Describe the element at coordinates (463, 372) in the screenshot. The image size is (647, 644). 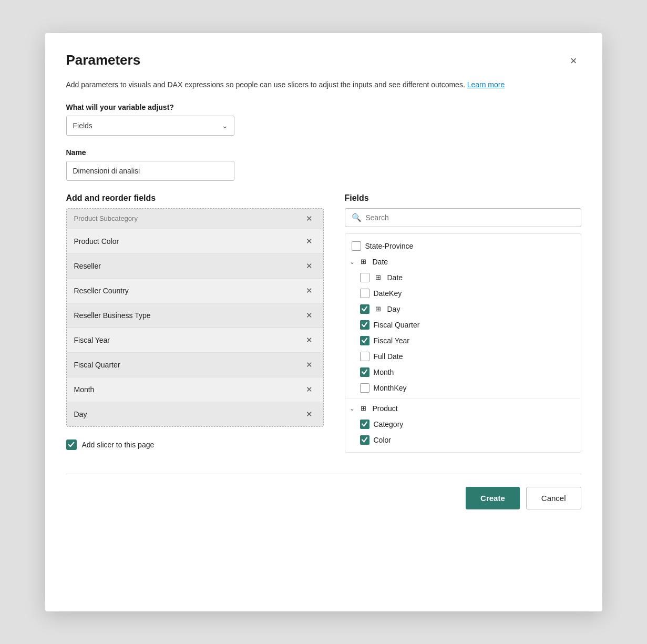
I see `tree-item-month: Month` at that location.